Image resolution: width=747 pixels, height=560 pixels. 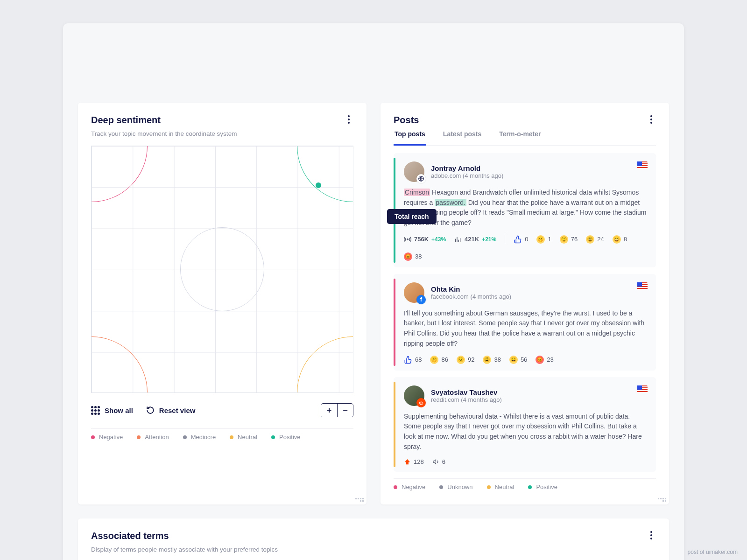 I want to click on post-item: Svyatoslav Taushev reddit.com (4 months …, so click(x=525, y=425).